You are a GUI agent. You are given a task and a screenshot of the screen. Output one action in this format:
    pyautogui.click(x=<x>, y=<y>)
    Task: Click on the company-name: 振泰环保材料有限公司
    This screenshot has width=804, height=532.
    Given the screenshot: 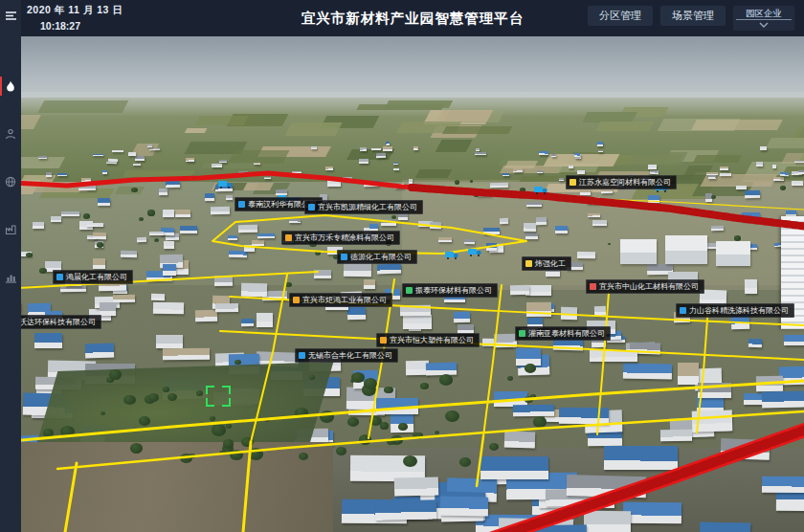 What is the action you would take?
    pyautogui.click(x=454, y=291)
    